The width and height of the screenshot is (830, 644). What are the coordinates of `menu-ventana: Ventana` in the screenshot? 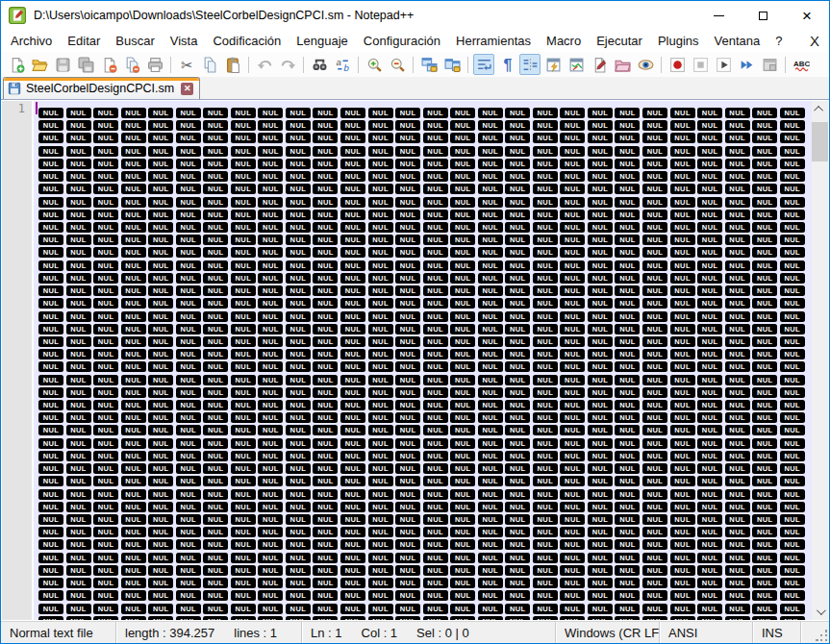 It's located at (738, 40).